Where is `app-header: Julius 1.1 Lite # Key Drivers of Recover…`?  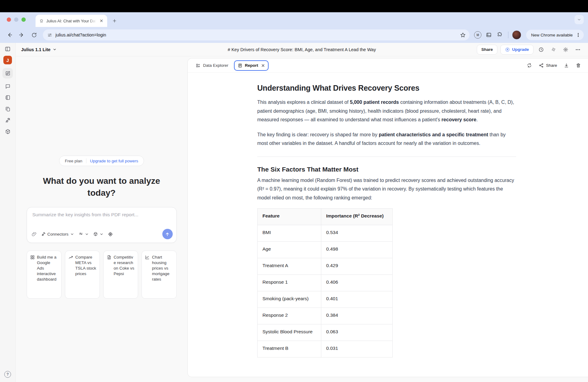 app-header: Julius 1.1 Lite # Key Drivers of Recover… is located at coordinates (302, 50).